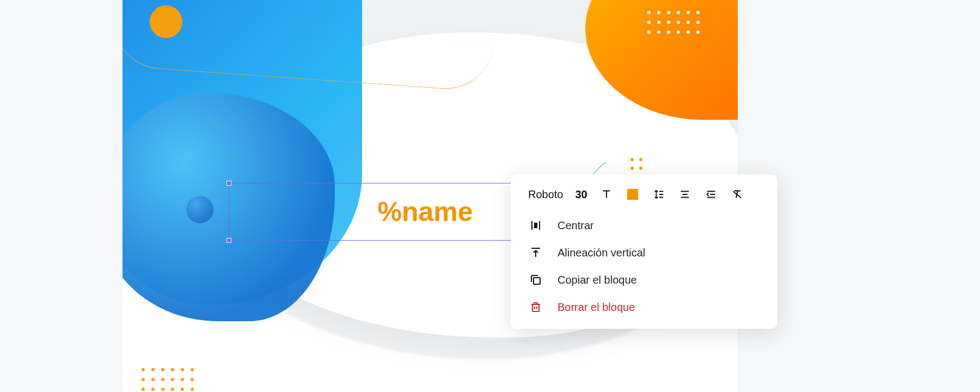  What do you see at coordinates (685, 194) in the screenshot?
I see `align-center-button` at bounding box center [685, 194].